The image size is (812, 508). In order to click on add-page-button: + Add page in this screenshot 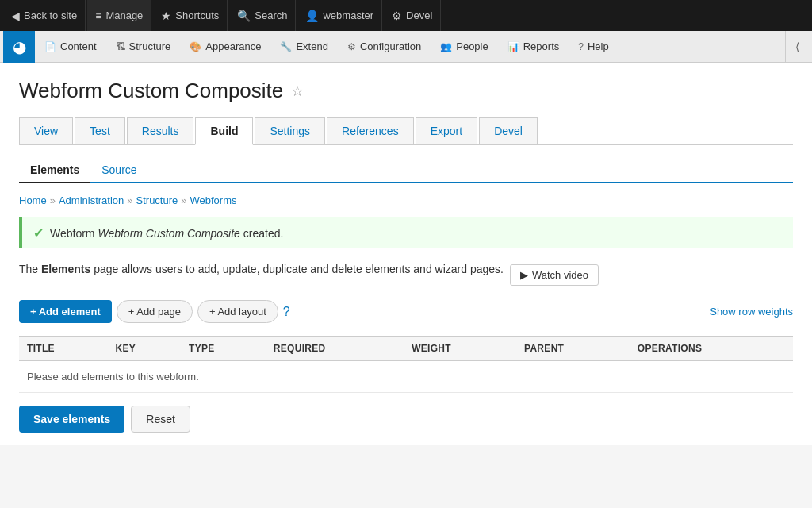, I will do `click(155, 311)`.